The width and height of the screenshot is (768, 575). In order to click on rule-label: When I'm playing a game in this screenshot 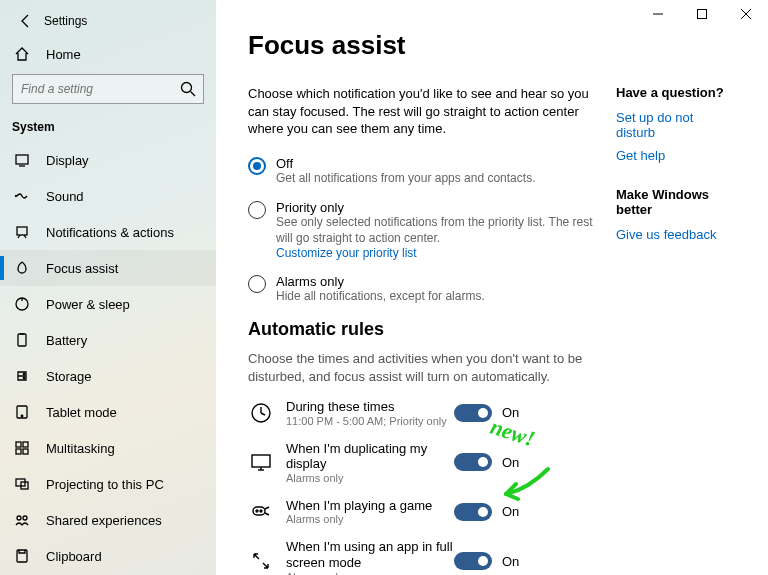, I will do `click(370, 506)`.